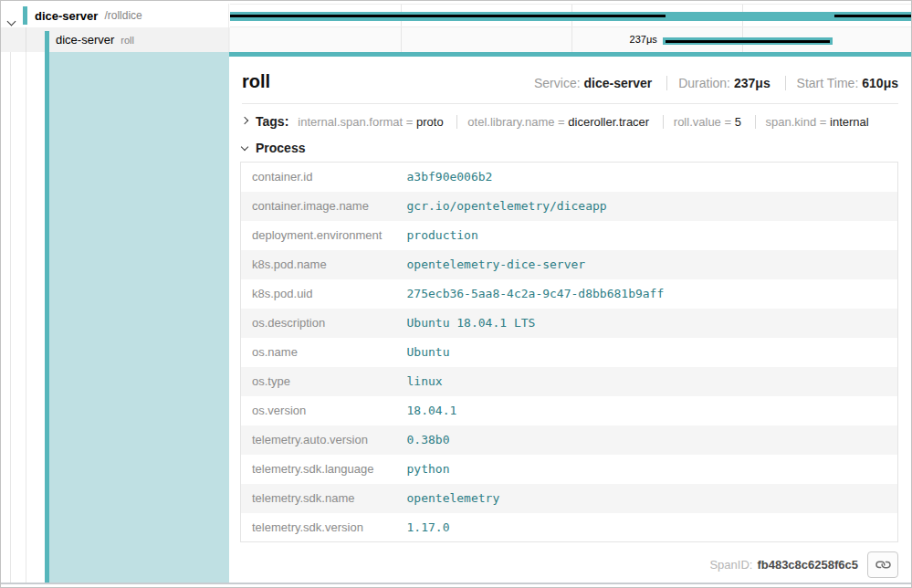 This screenshot has width=912, height=588. I want to click on span-title: roll, so click(256, 82).